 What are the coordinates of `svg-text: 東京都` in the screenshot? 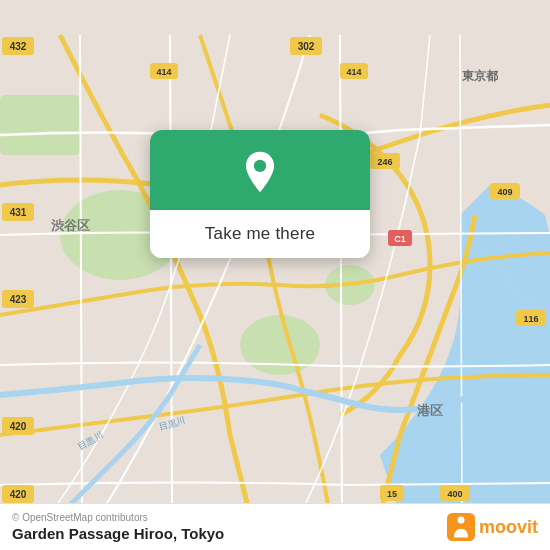 It's located at (480, 76).